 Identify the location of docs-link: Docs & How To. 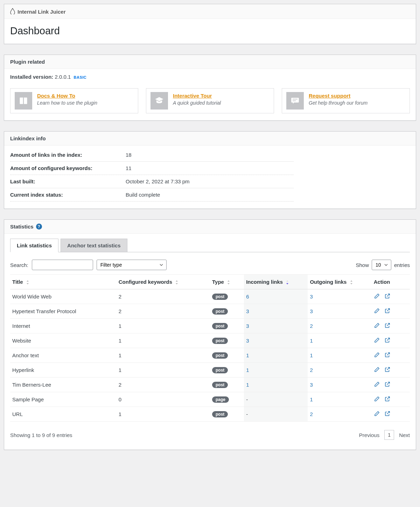
(56, 96).